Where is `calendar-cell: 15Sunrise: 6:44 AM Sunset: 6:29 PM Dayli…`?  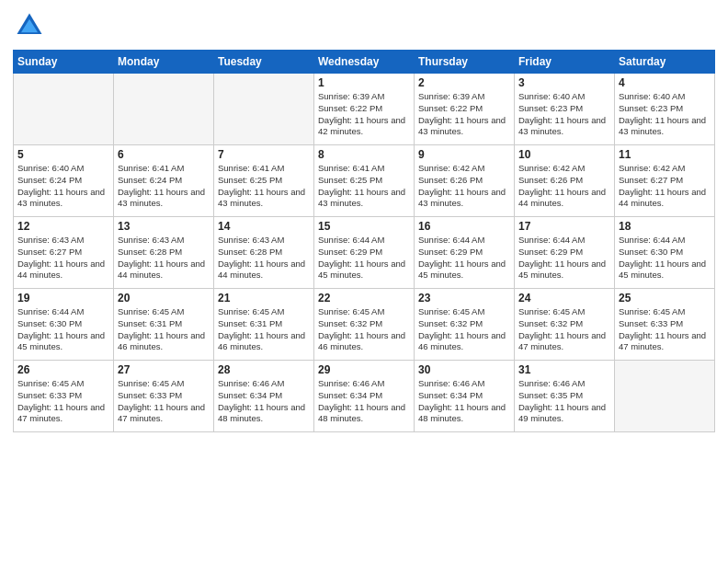
calendar-cell: 15Sunrise: 6:44 AM Sunset: 6:29 PM Dayli… is located at coordinates (364, 253).